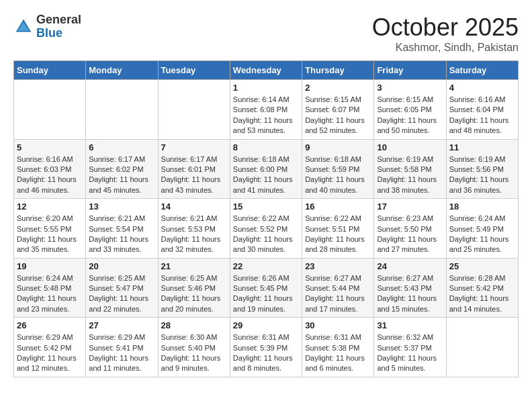  What do you see at coordinates (410, 116) in the screenshot?
I see `day-info: Sunrise: 6:15 AMSunset: 6:05 PMDaylight:…` at bounding box center [410, 116].